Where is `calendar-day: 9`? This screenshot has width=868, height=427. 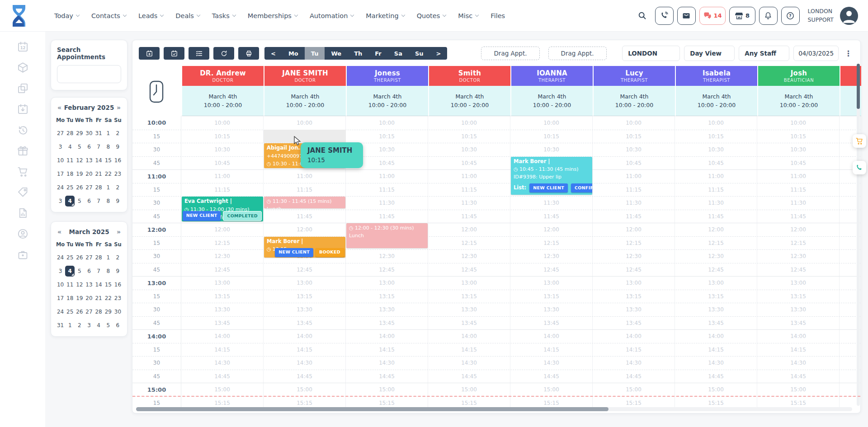 calendar-day: 9 is located at coordinates (118, 271).